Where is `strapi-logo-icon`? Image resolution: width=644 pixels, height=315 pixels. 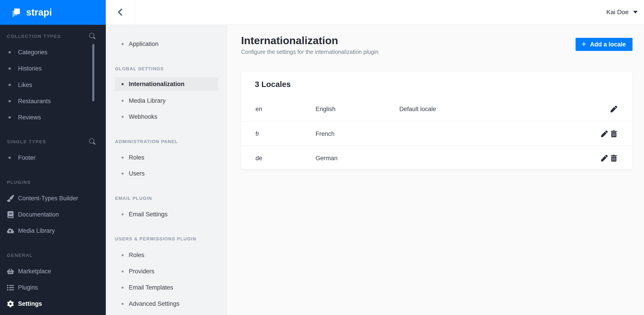 strapi-logo-icon is located at coordinates (16, 13).